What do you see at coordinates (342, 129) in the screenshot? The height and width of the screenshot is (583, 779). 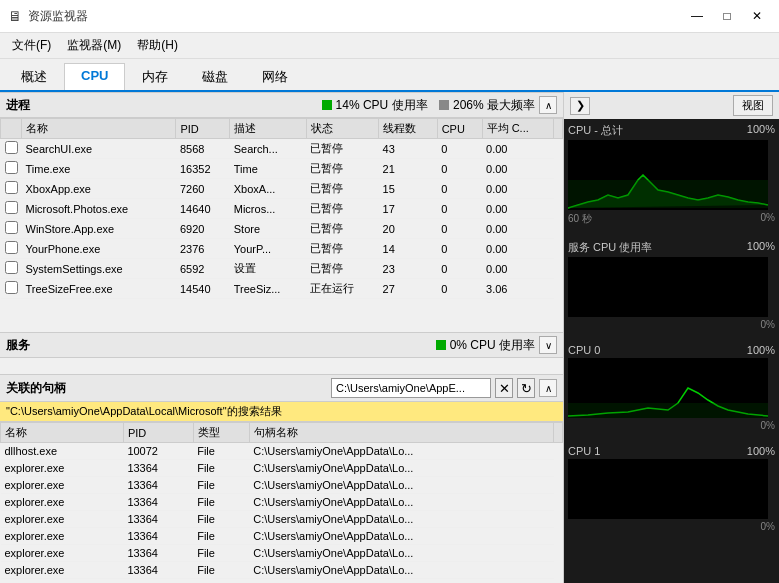 I see `process-col-status: 状态` at bounding box center [342, 129].